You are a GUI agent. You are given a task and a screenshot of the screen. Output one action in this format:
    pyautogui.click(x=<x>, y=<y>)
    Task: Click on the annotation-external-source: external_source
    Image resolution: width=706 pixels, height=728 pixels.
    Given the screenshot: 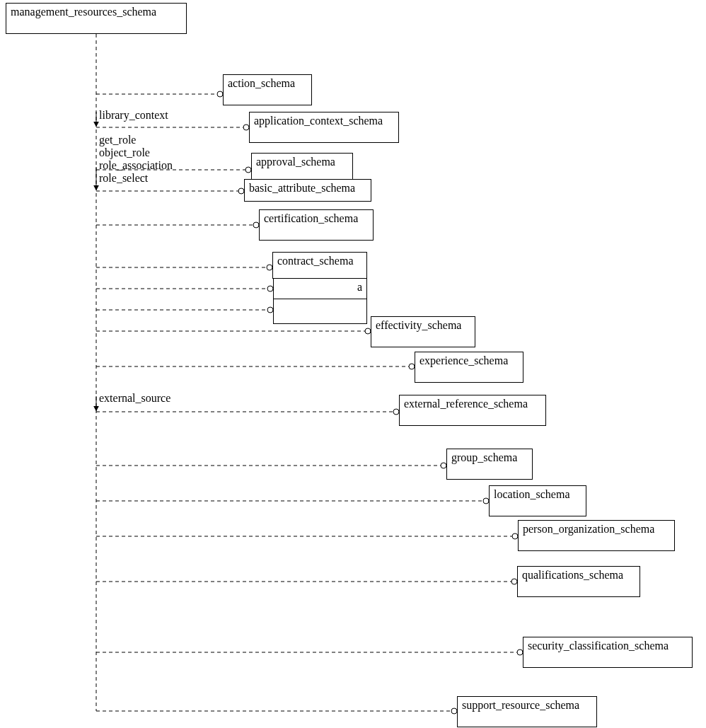 What is the action you would take?
    pyautogui.click(x=134, y=398)
    